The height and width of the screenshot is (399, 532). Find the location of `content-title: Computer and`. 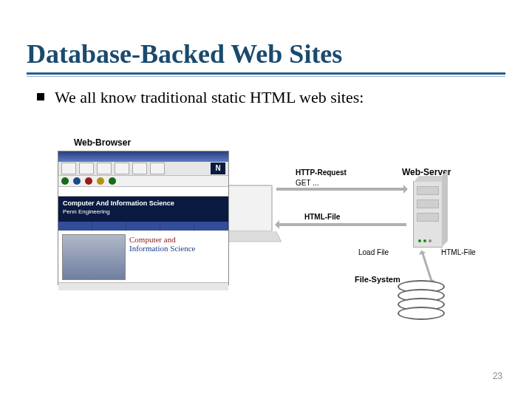

content-title: Computer and is located at coordinates (177, 239).